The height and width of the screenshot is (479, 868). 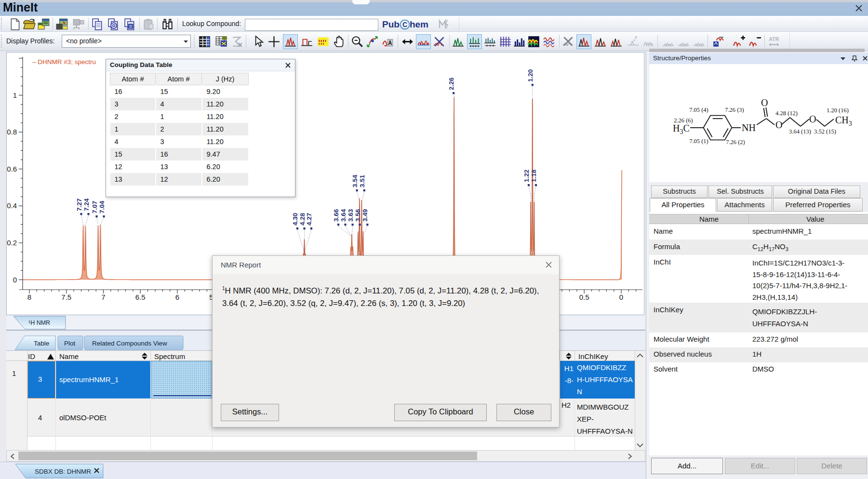 What do you see at coordinates (15, 95) in the screenshot?
I see `svg-text: 1` at bounding box center [15, 95].